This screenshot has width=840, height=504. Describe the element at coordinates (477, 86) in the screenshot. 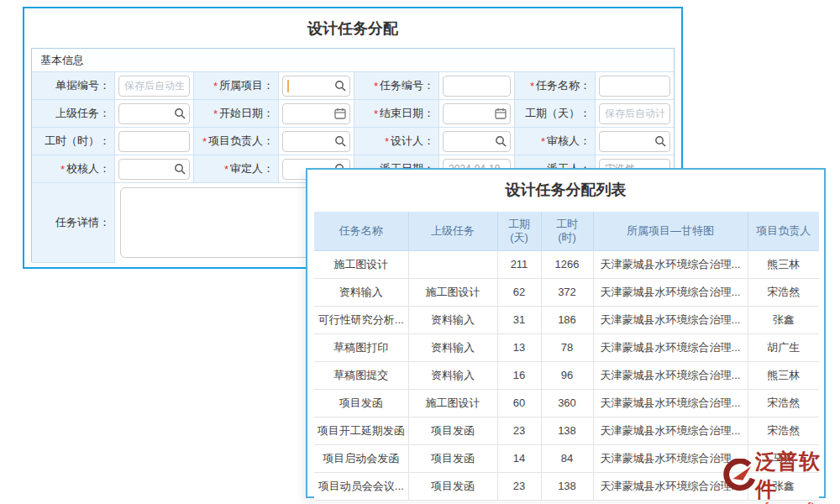

I see `text-input-r0c2` at that location.